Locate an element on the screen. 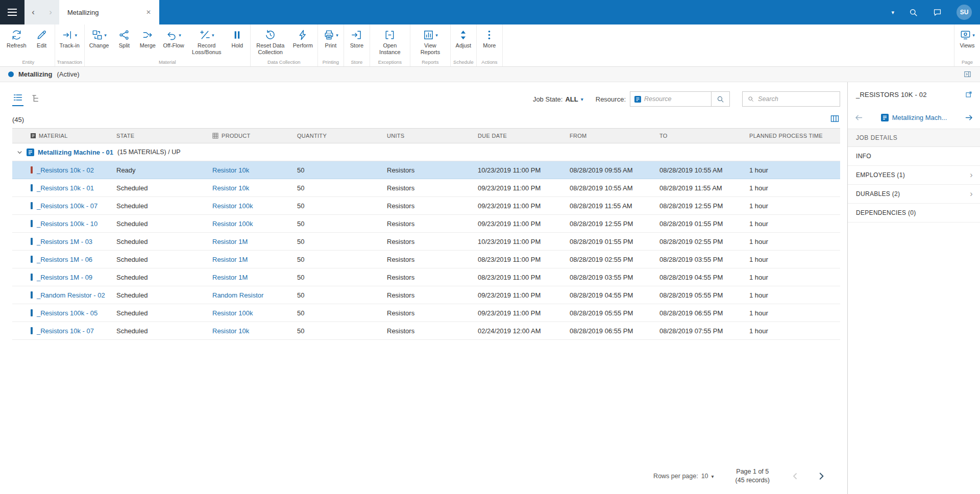 The width and height of the screenshot is (980, 494). column-header-planned-process-time: PLANNED PROCESS TIME is located at coordinates (793, 136).